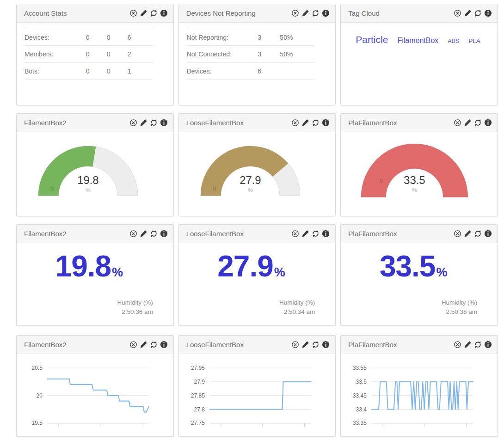  I want to click on metric-display: 19.8%, so click(95, 263).